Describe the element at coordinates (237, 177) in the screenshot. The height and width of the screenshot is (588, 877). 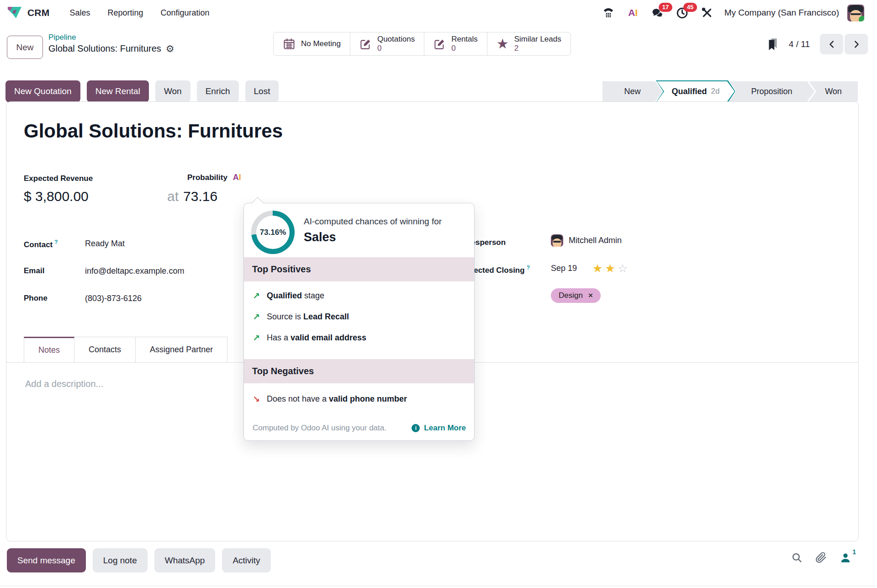
I see `probability-ai-icon: AI` at that location.